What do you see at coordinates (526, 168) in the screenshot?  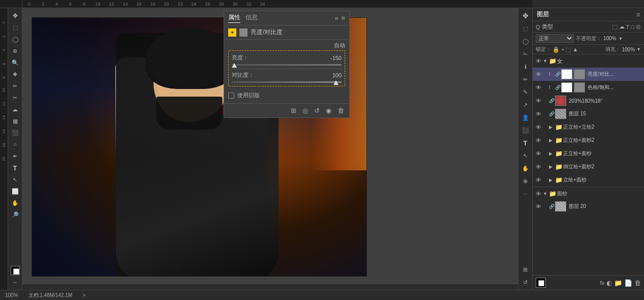 I see `right-tool-hand: ✋` at bounding box center [526, 168].